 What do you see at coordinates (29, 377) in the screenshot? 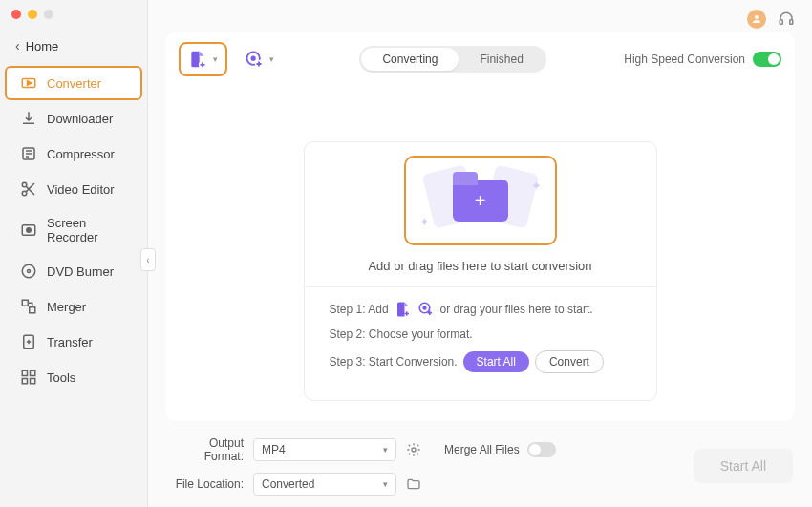
I see `grid-tools-icon` at bounding box center [29, 377].